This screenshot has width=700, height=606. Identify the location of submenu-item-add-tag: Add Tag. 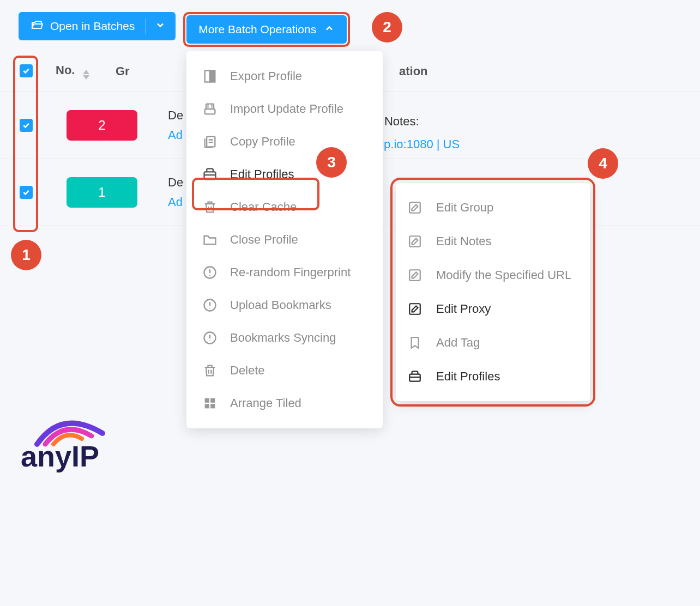
(493, 343).